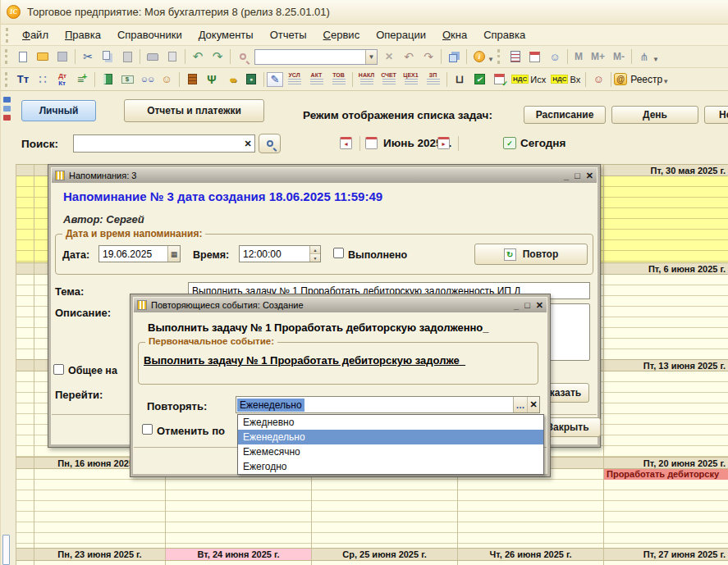 Image resolution: width=728 pixels, height=565 pixels. Describe the element at coordinates (43, 79) in the screenshot. I see `structure-icon: ∷` at that location.